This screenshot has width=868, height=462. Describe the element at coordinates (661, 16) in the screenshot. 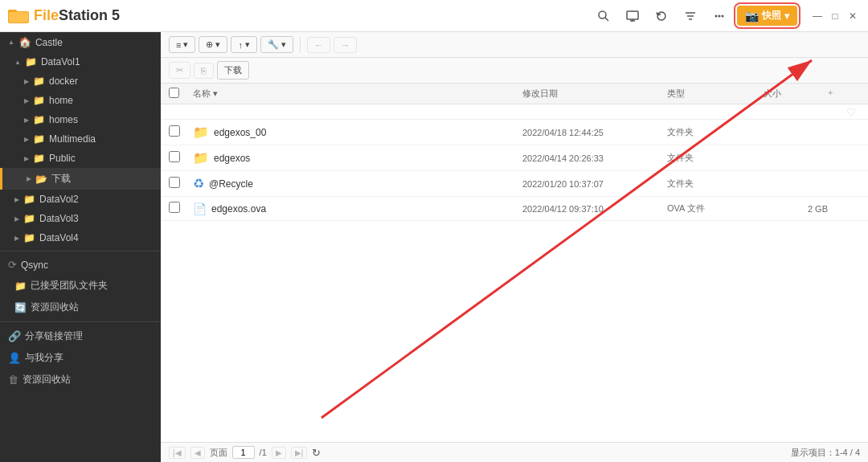

I see `refresh-icon` at that location.